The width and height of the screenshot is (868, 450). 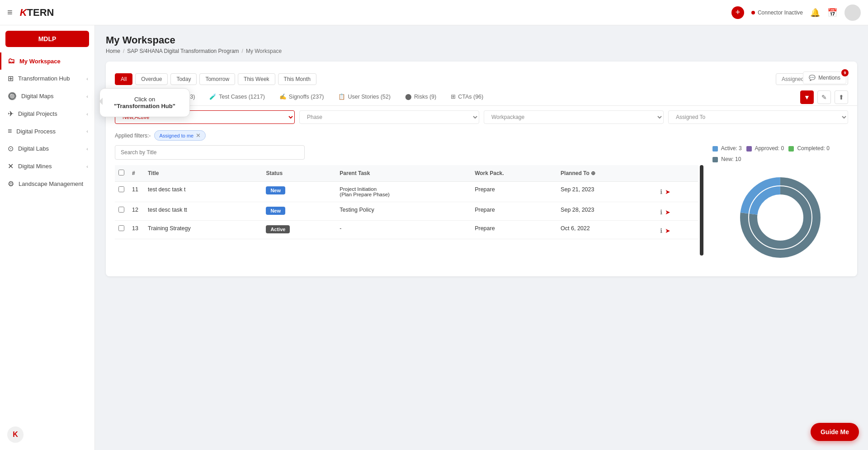 I want to click on sidebar-item-digital-process: ≡ Digital Process ‹, so click(x=47, y=131).